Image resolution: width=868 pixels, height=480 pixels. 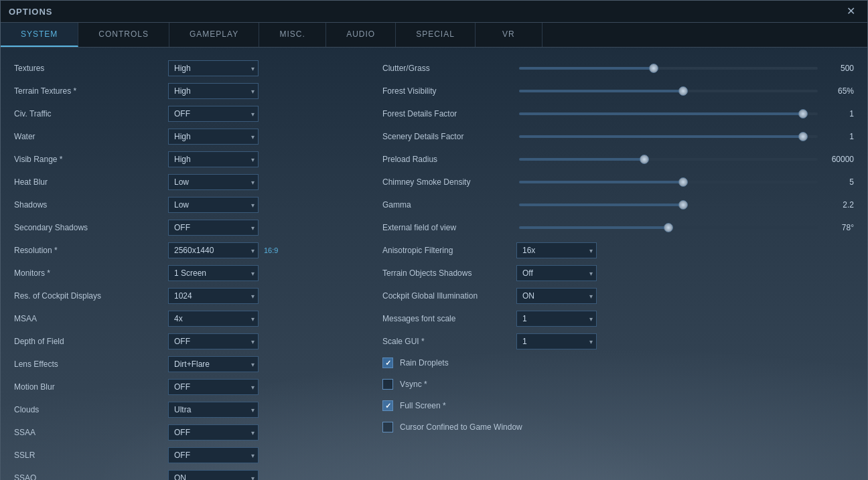 What do you see at coordinates (213, 114) in the screenshot?
I see `dropdown-civ--traffic: OFF` at bounding box center [213, 114].